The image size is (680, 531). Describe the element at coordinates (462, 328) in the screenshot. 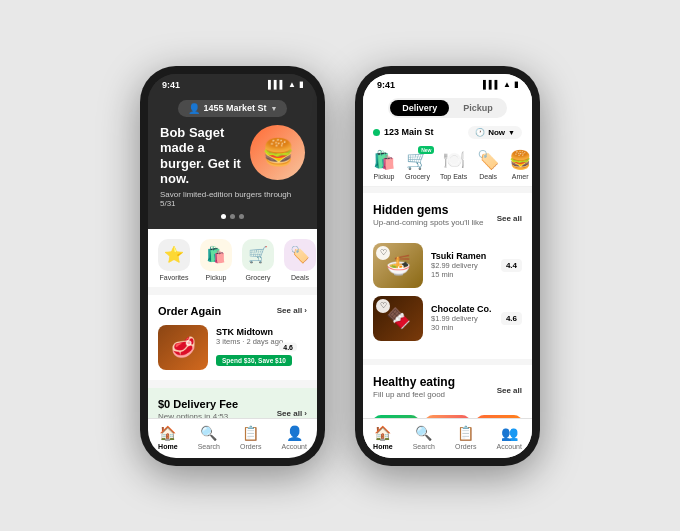

I see `chocolate-time: 30 min` at that location.